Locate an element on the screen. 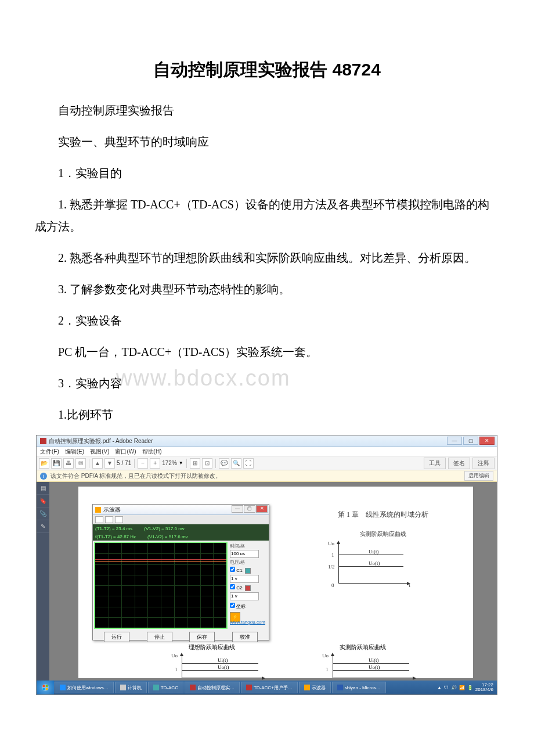  attachments-icon: 📎 is located at coordinates (43, 514).